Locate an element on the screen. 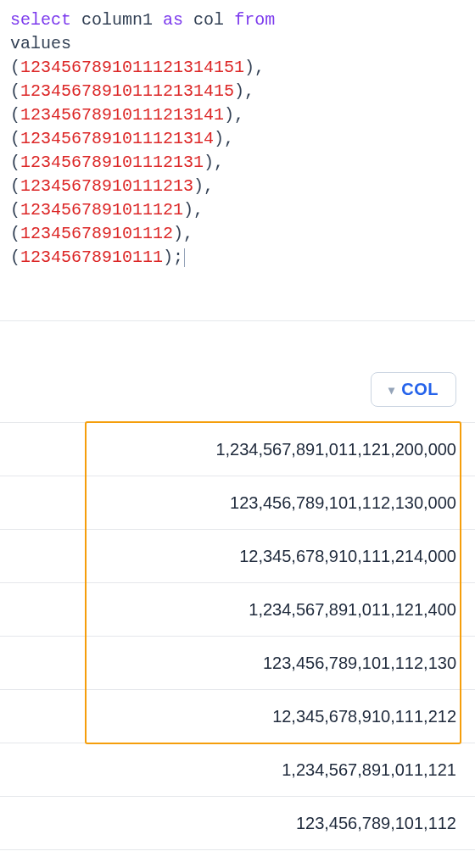 The width and height of the screenshot is (475, 868). column-label: COL is located at coordinates (420, 390).